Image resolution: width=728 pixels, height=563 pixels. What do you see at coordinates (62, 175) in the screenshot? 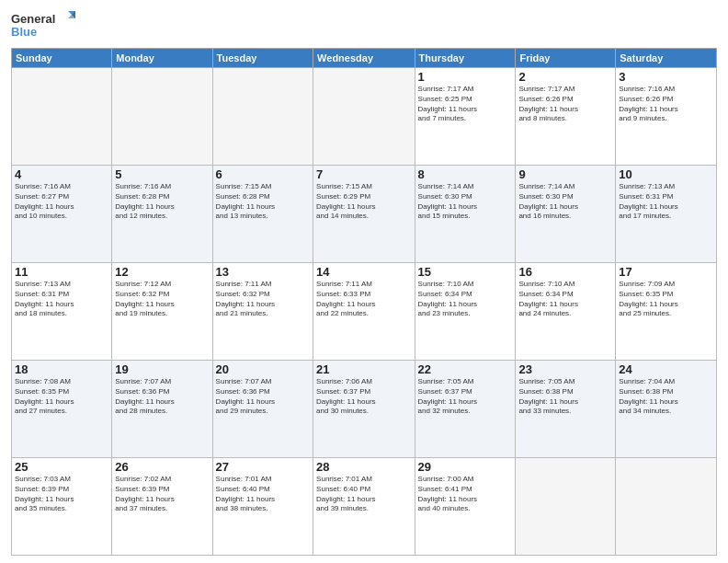
I see `day-number: 4` at bounding box center [62, 175].